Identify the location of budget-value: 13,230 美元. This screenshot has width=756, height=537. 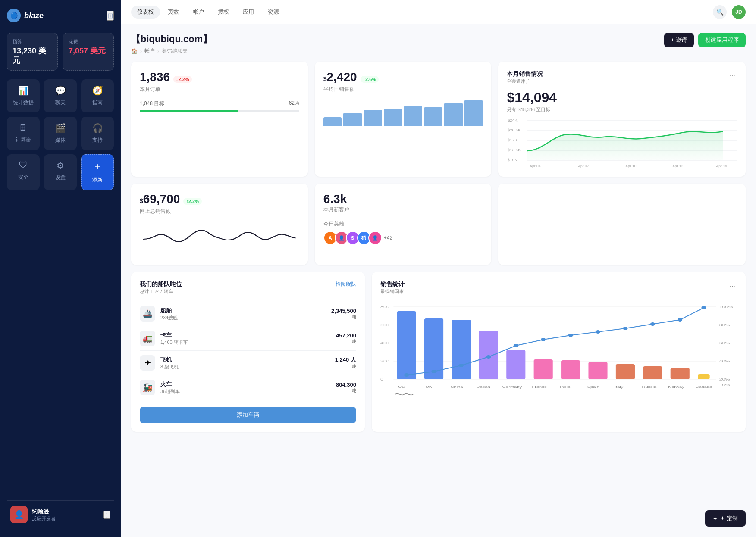
(32, 56).